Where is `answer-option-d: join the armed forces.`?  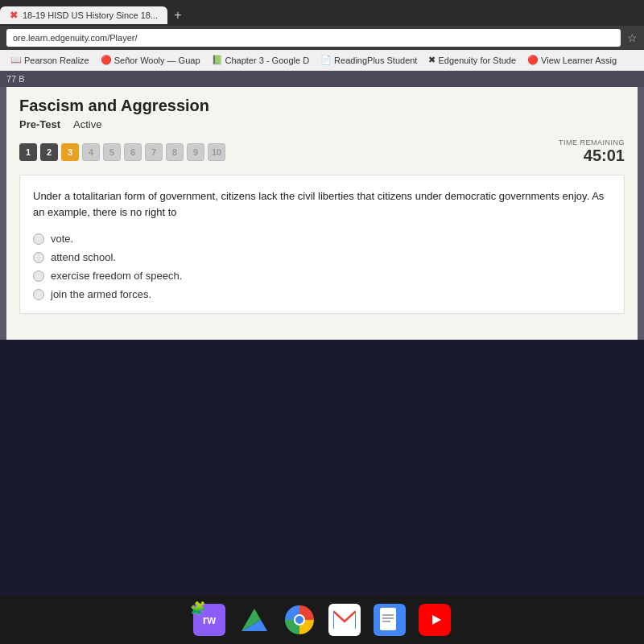 answer-option-d: join the armed forces. is located at coordinates (322, 295).